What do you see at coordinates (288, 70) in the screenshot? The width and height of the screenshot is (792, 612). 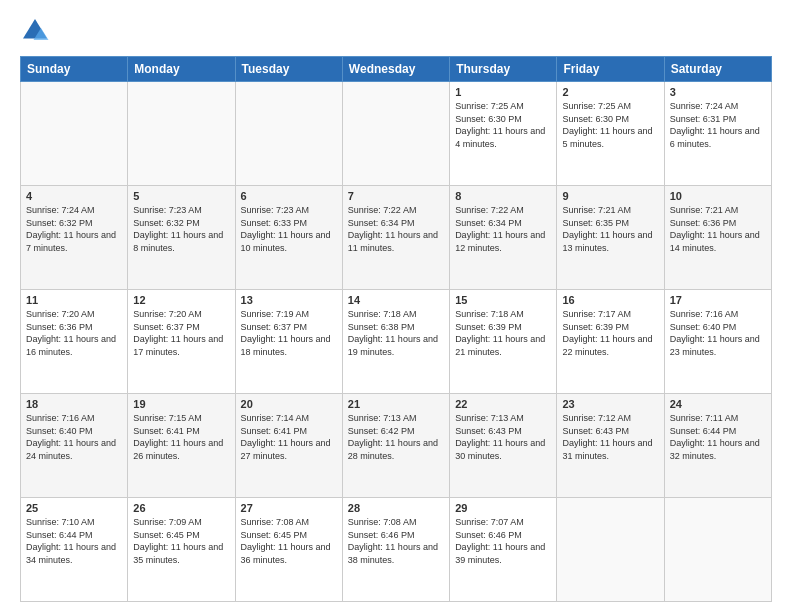 I see `calendar-day-header: Tuesday` at bounding box center [288, 70].